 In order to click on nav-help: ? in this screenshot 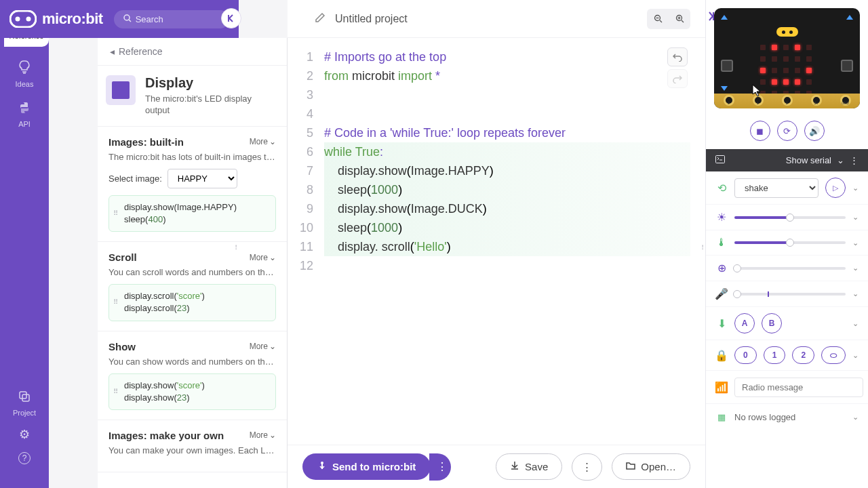, I will do `click(24, 458)`.